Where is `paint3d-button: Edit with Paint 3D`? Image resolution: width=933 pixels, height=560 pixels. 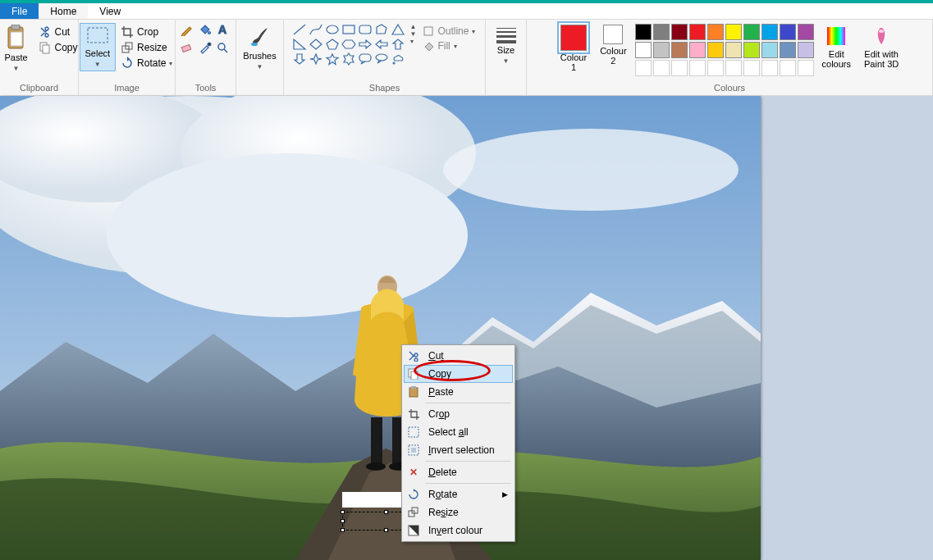 paint3d-button: Edit with Paint 3D is located at coordinates (881, 47).